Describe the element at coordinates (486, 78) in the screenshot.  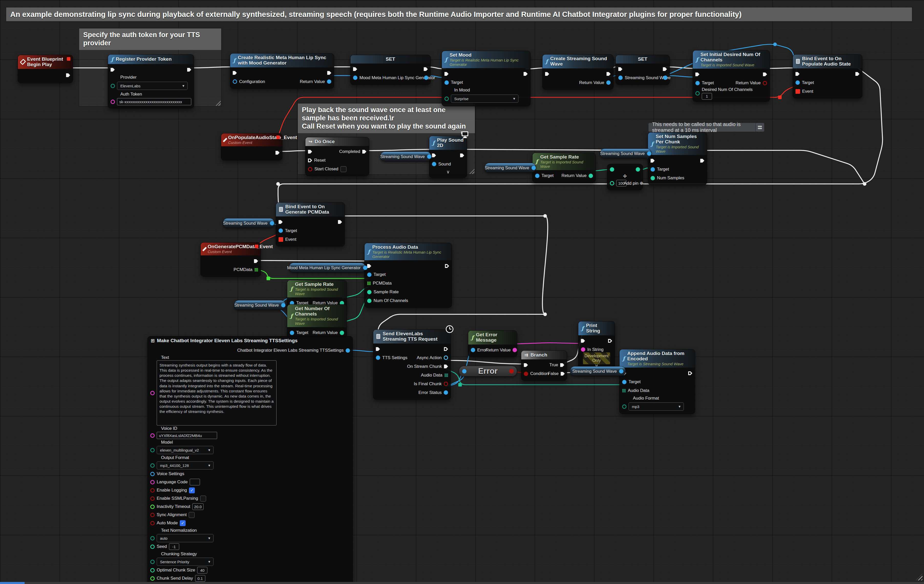
I see `set-mood: ƒSet MoodTarget is Realistic Meta Human …` at that location.